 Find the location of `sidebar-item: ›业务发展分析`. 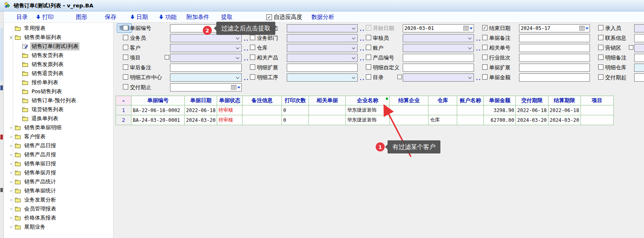

sidebar-item: ›业务发展分析 is located at coordinates (59, 200).